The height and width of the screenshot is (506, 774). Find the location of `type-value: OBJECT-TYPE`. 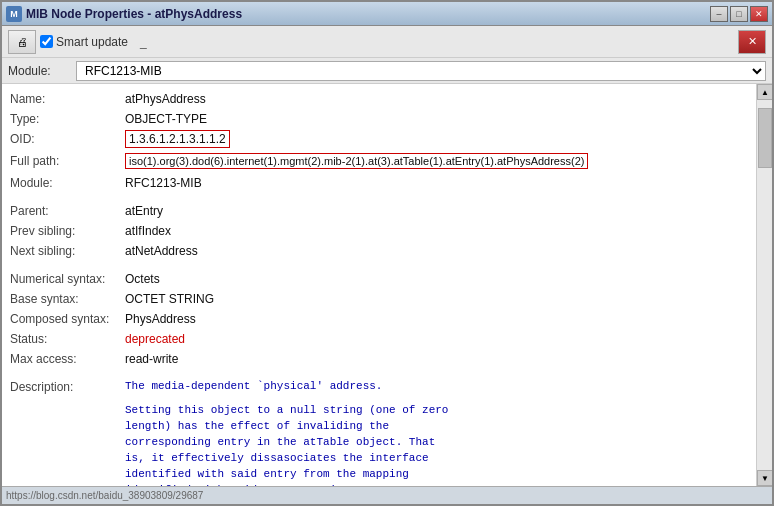

type-value: OBJECT-TYPE is located at coordinates (436, 119).